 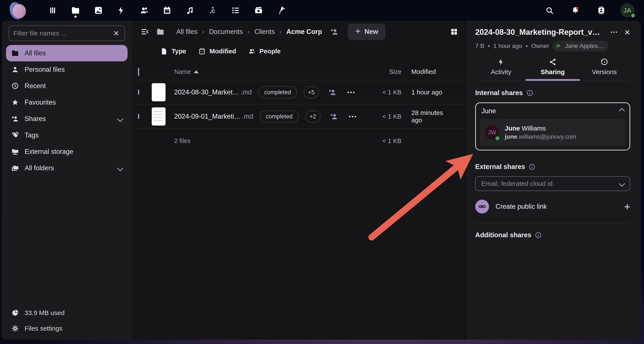 What do you see at coordinates (300, 117) in the screenshot?
I see `table-row-file-2: 2024-09-01_Marketi… .md completed +2 < 1…` at bounding box center [300, 117].